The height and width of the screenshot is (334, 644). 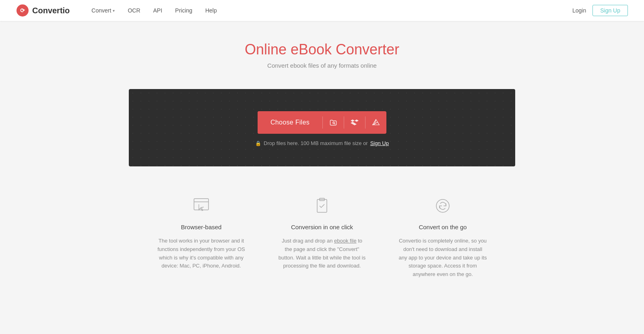 I want to click on browser-based-icon-wrap, so click(x=201, y=206).